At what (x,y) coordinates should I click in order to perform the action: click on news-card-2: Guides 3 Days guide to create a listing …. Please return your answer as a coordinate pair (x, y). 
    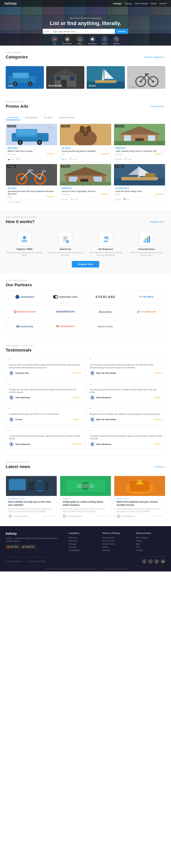
    Looking at the image, I should click on (86, 498).